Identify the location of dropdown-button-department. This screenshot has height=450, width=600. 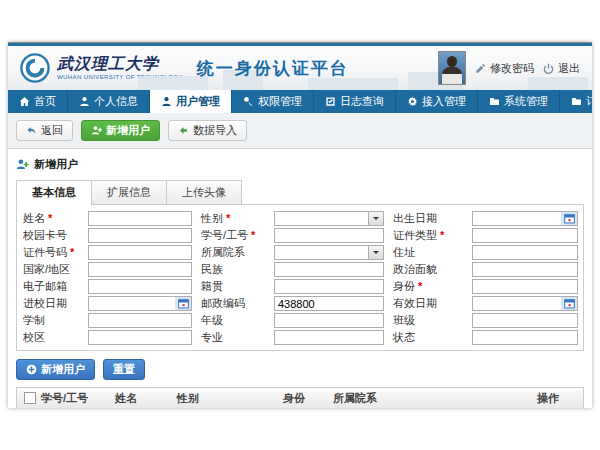
(376, 252).